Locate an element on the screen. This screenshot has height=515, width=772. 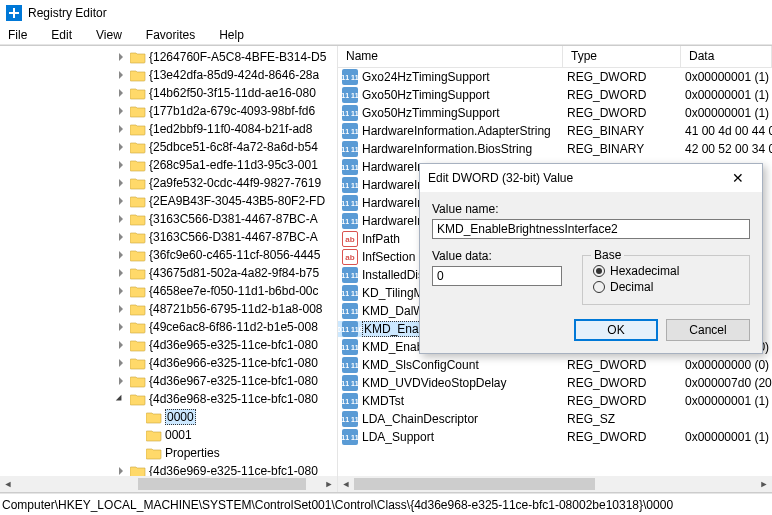
list-horizontal-scrollbar: ◄ ► is located at coordinates (555, 484).